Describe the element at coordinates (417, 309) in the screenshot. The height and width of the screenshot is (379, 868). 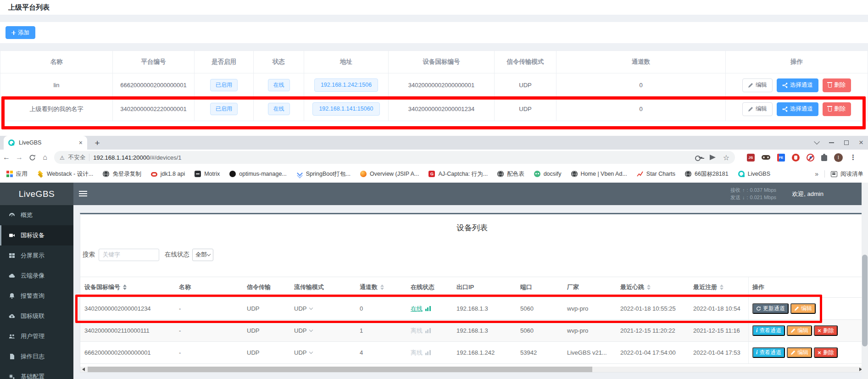
I see `online-status: 在线` at that location.